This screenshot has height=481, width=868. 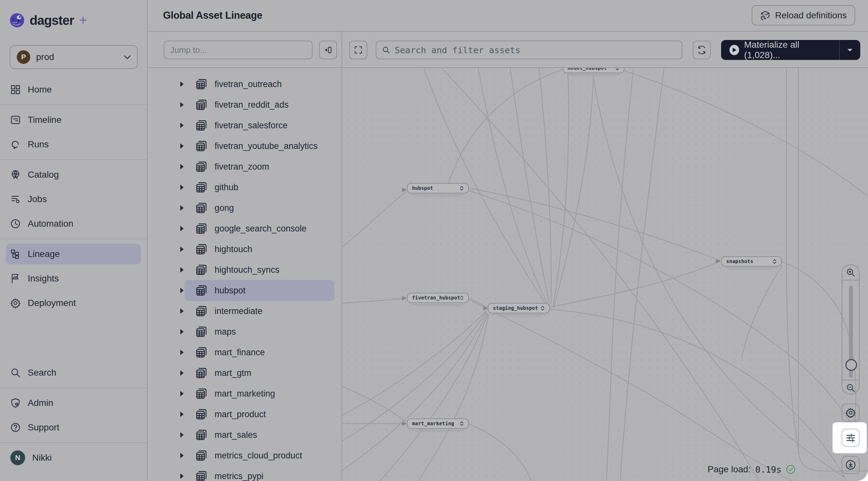 What do you see at coordinates (850, 388) in the screenshot?
I see `zoom-out-button` at bounding box center [850, 388].